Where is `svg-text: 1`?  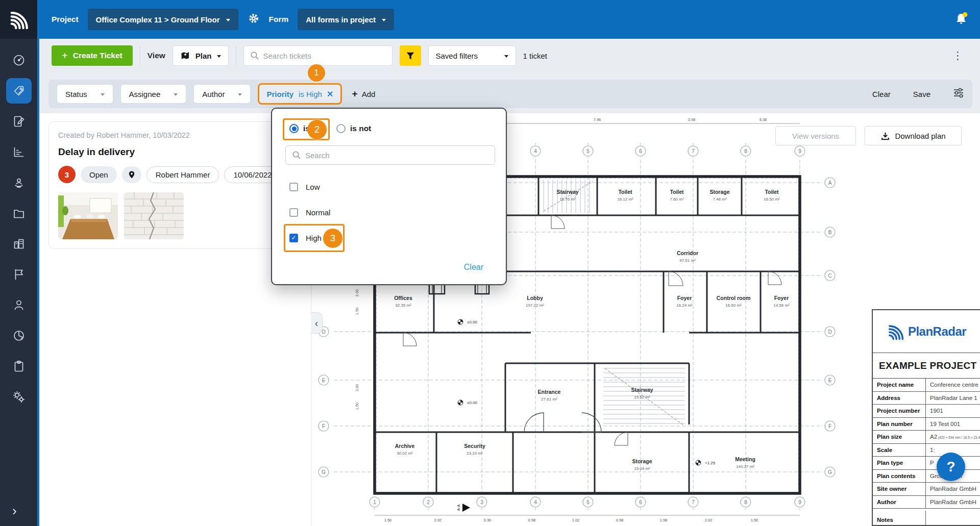
svg-text: 1 is located at coordinates (375, 502).